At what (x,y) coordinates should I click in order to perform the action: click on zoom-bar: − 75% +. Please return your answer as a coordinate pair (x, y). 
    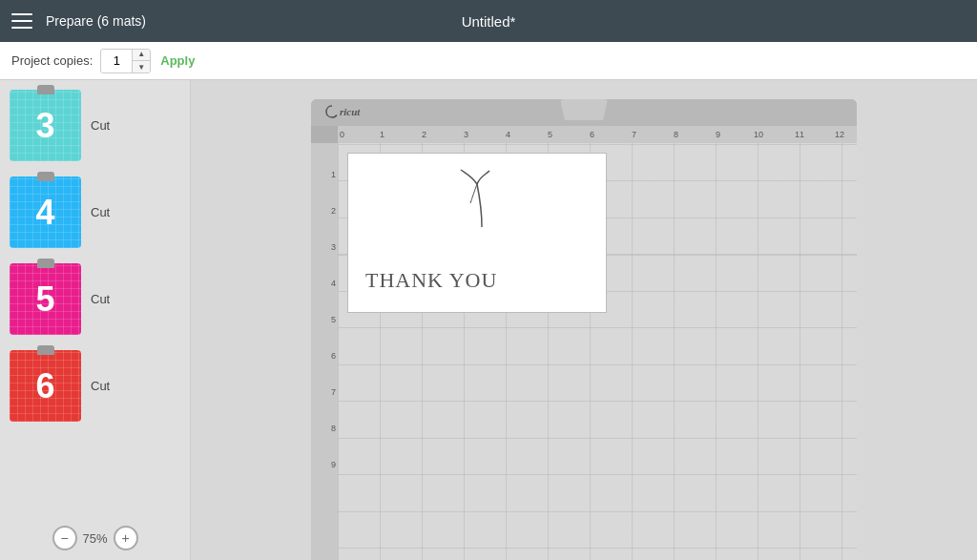
    Looking at the image, I should click on (94, 538).